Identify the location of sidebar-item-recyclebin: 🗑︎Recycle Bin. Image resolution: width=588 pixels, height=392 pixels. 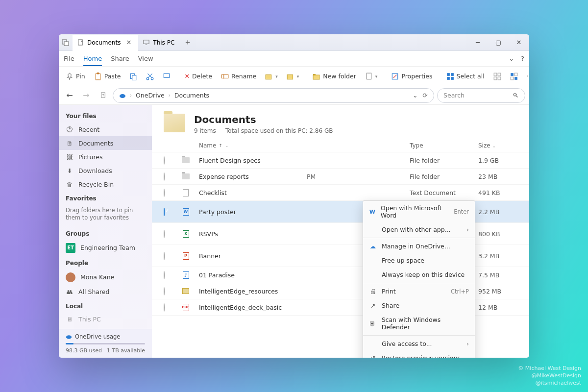
(105, 184).